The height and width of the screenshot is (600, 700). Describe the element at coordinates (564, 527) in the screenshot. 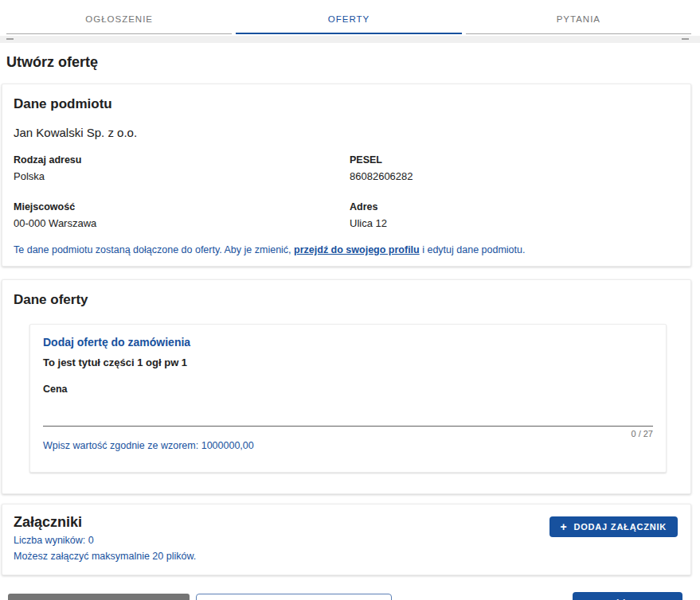

I see `plus-icon: +` at that location.